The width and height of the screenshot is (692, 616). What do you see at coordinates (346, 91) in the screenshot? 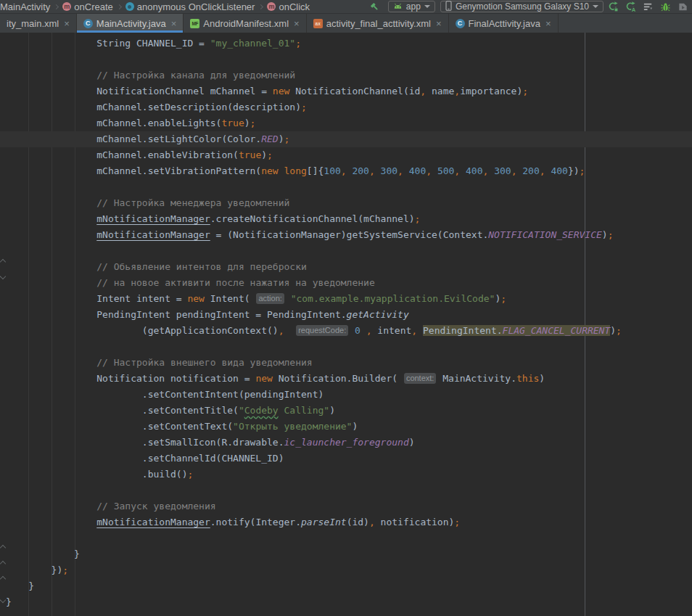
I see `code-line: NotificationChannel mChannel = new Notif…` at bounding box center [346, 91].